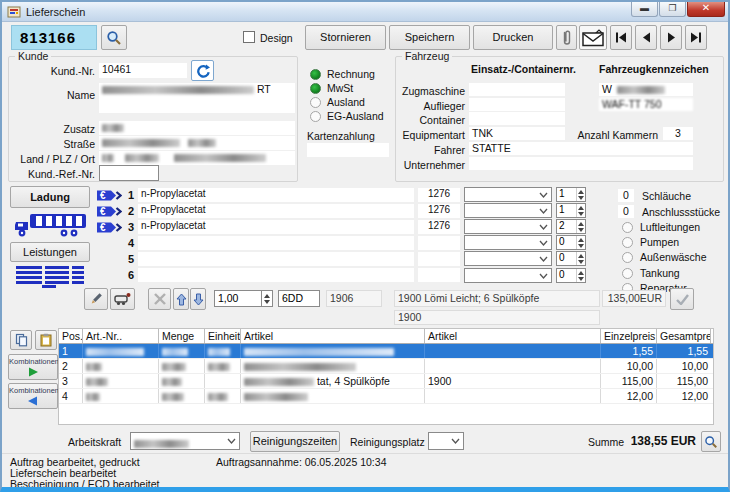  I want to click on edit-button, so click(96, 299).